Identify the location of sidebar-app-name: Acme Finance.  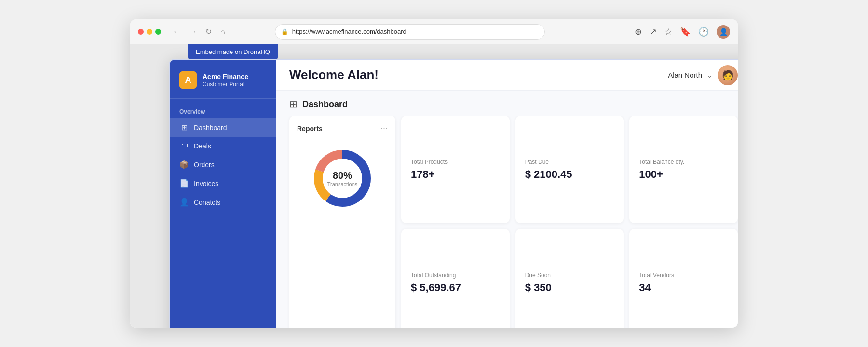
(226, 77).